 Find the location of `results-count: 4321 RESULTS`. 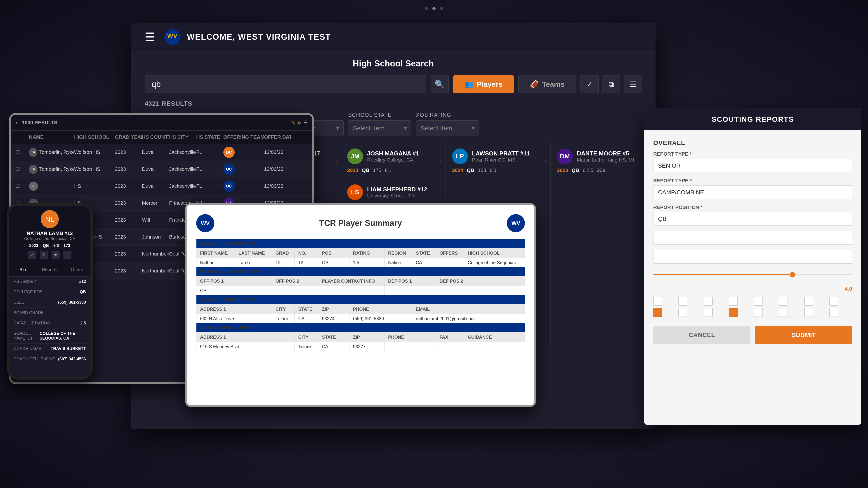

results-count: 4321 RESULTS is located at coordinates (393, 104).